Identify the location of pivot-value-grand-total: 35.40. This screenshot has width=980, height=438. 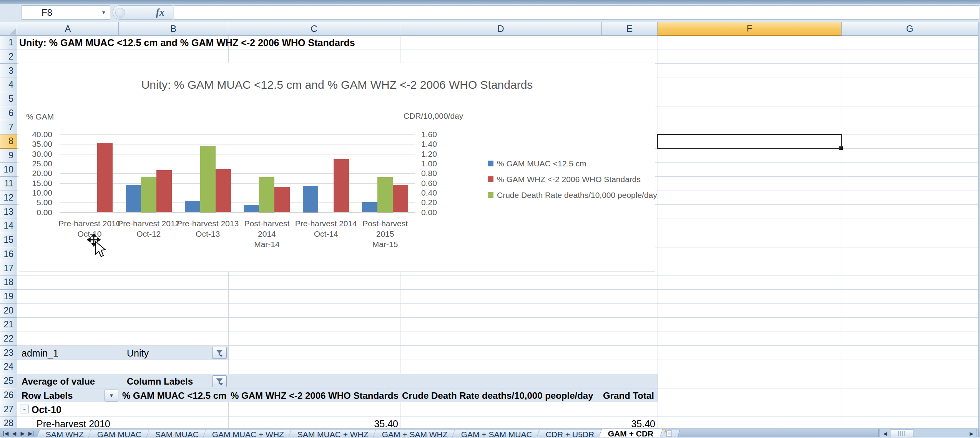
(629, 423).